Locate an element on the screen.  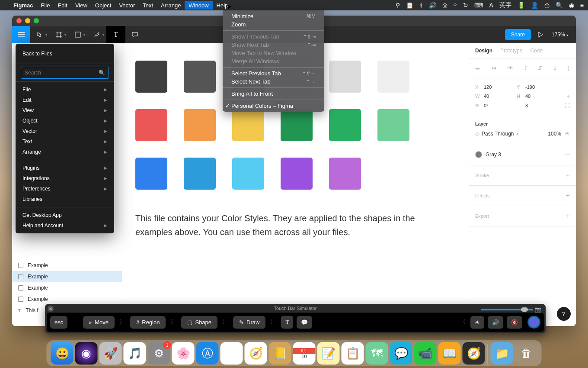
menu-item-plugins: Plugins▶ is located at coordinates (65, 168).